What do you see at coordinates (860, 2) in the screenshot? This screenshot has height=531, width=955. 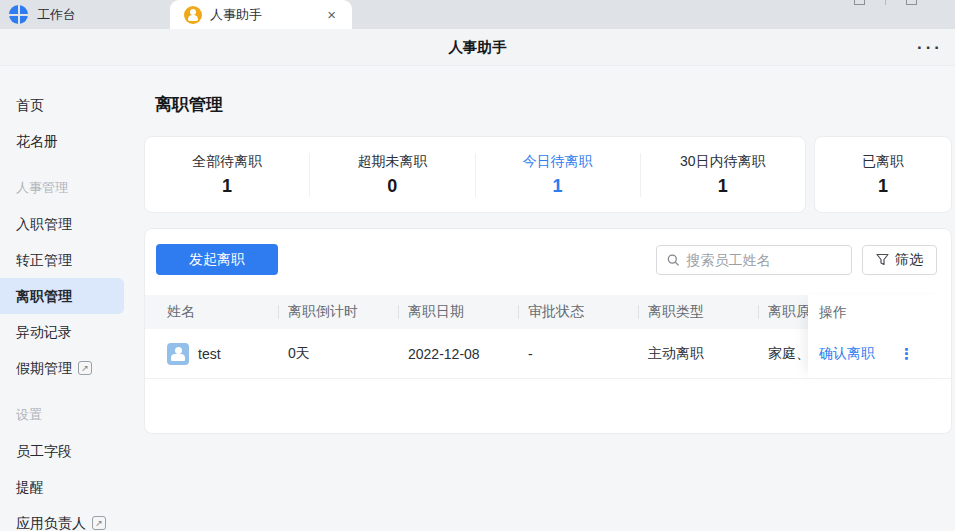 I see `window-restore-icon` at bounding box center [860, 2].